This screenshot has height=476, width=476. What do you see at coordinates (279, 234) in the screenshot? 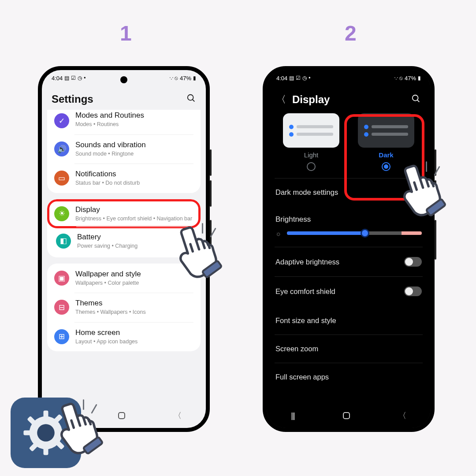
I see `sun-icon: ☼` at bounding box center [279, 234].